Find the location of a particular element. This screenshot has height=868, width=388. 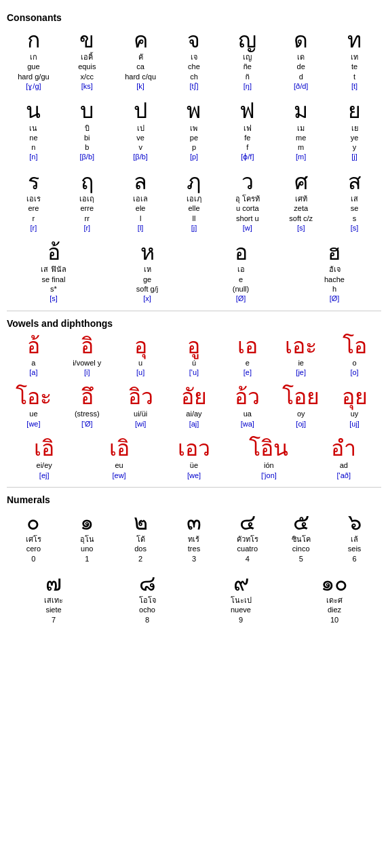

roman-name: yey is located at coordinates (355, 142).